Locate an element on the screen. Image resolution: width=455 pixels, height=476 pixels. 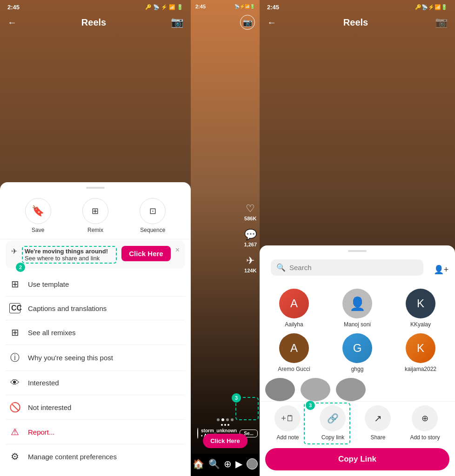
remixes-icon: ⊞ is located at coordinates (15, 332).